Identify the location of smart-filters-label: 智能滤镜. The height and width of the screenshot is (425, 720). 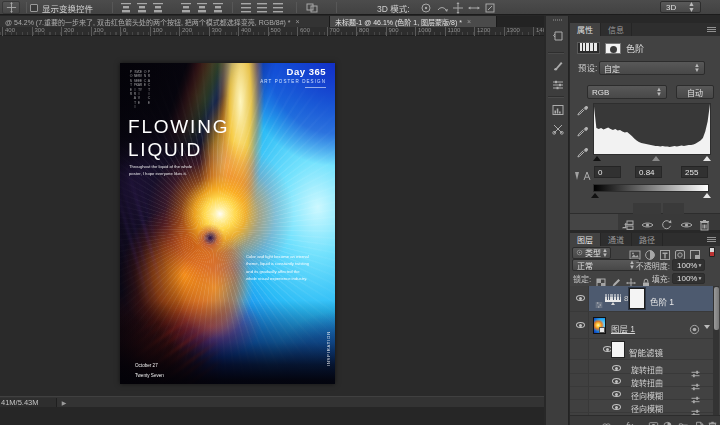
(646, 352).